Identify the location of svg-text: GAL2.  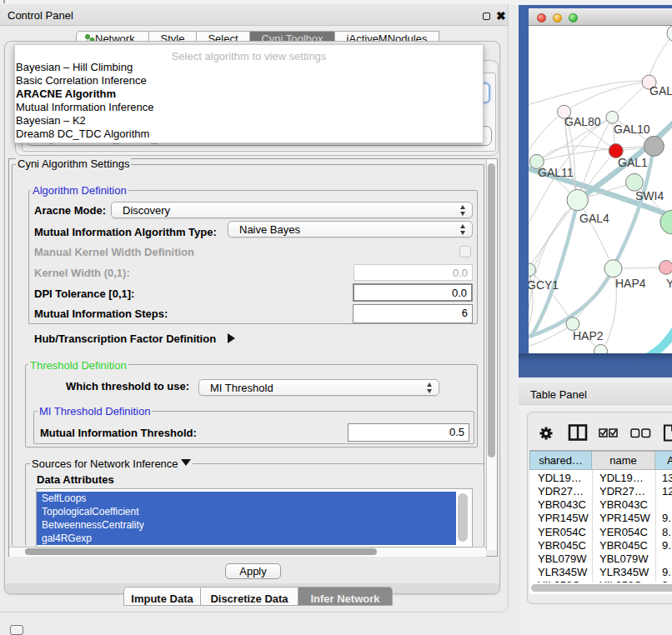
(660, 91).